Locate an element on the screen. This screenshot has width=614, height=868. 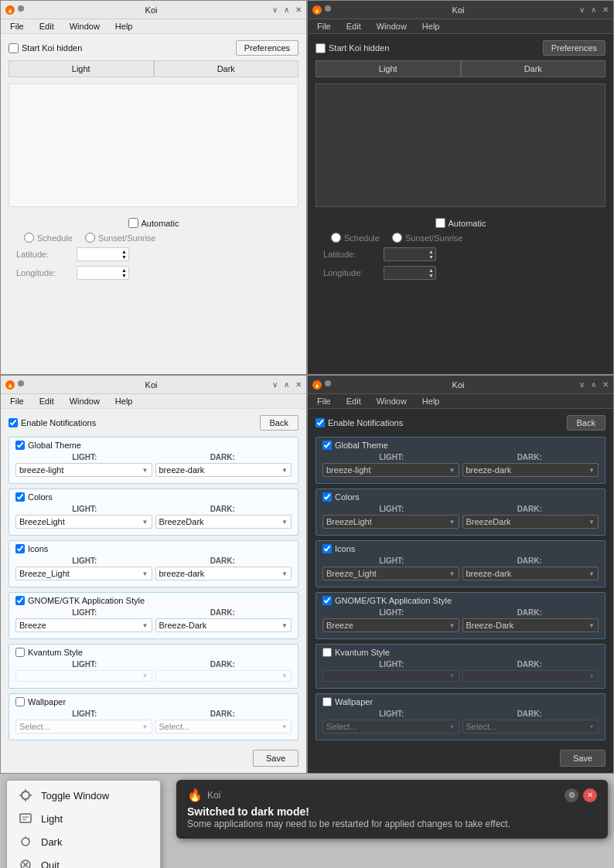
kvantum-checkbox is located at coordinates (20, 652).